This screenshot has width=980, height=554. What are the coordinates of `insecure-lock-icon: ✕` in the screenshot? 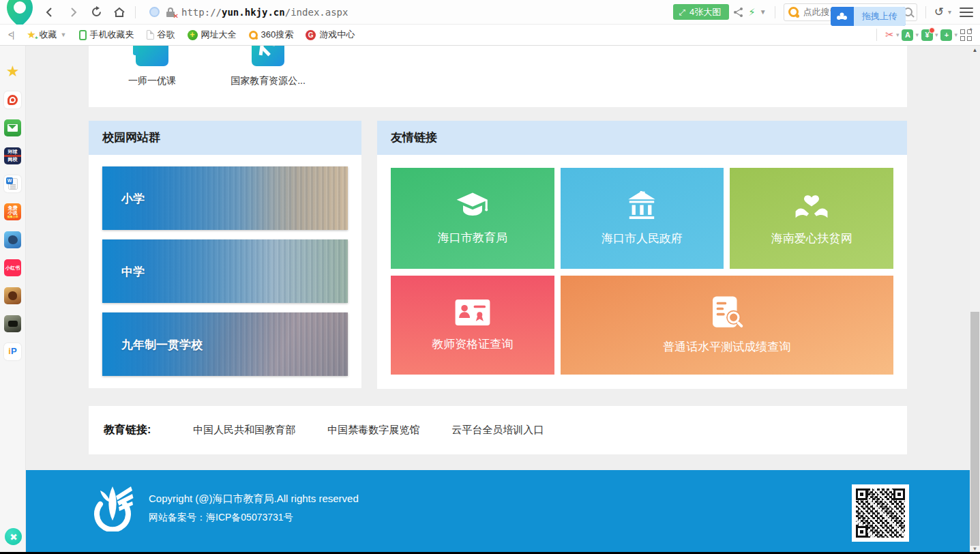 It's located at (170, 12).